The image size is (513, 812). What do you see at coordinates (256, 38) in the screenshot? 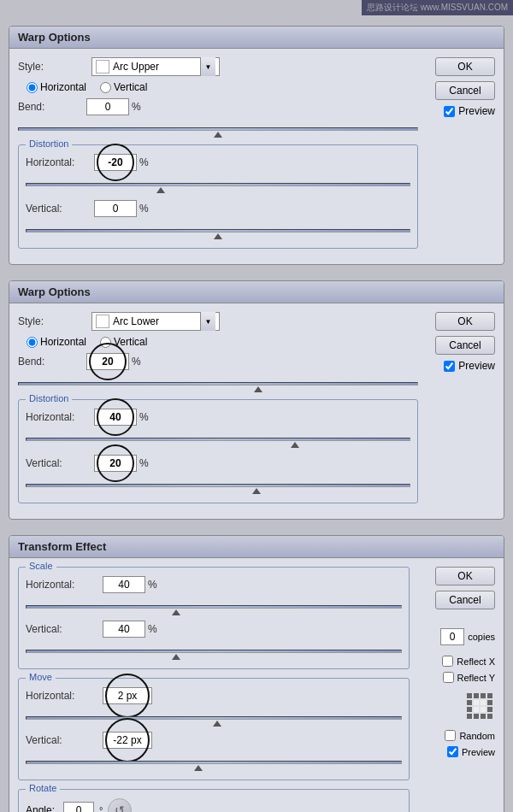
I see `panel1-title: Warp Options` at bounding box center [256, 38].